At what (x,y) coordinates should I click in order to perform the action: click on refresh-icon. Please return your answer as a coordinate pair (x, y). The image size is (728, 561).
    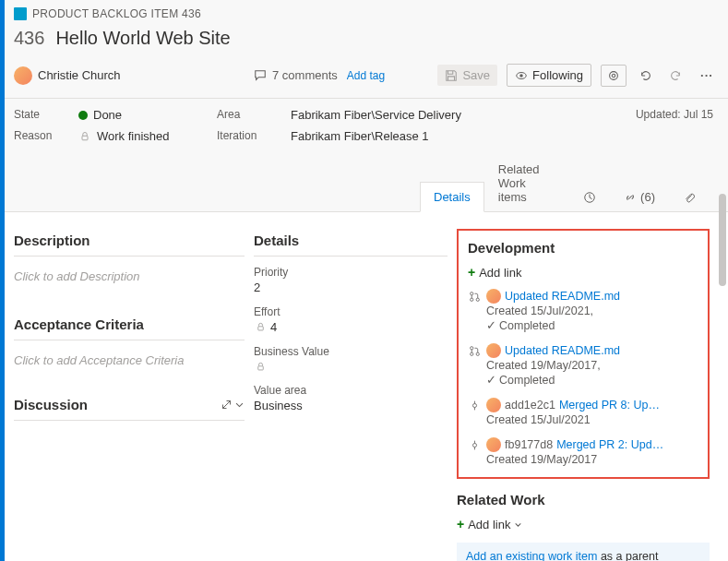
    Looking at the image, I should click on (646, 76).